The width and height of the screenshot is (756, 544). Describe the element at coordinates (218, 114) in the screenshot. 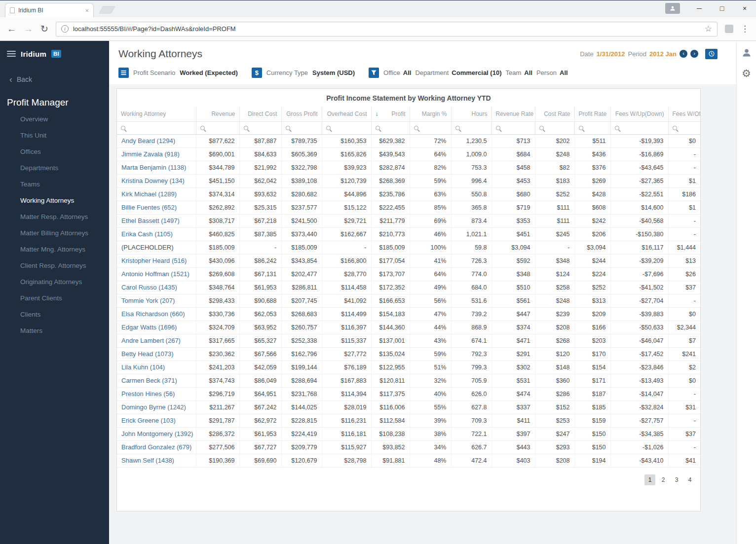

I see `column-header-revenue: Revenue` at that location.